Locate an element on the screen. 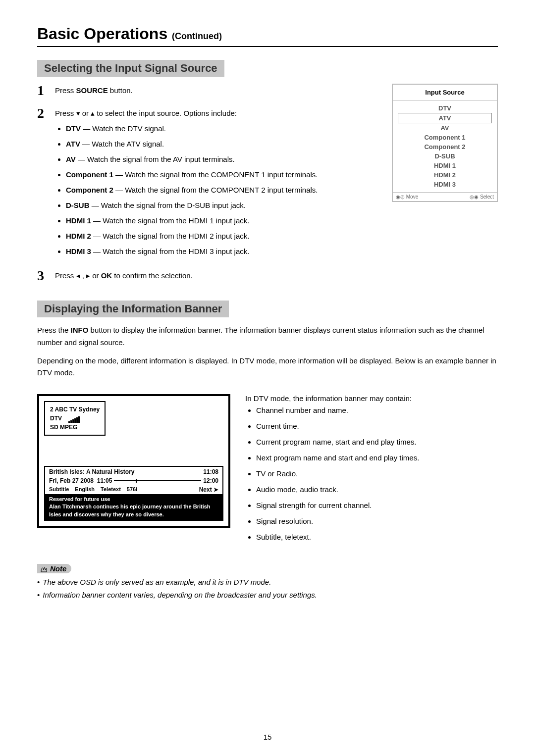  info-banner-figure: 2 ABC TV Sydney DTV SD MPEG British Isle… is located at coordinates (134, 461).